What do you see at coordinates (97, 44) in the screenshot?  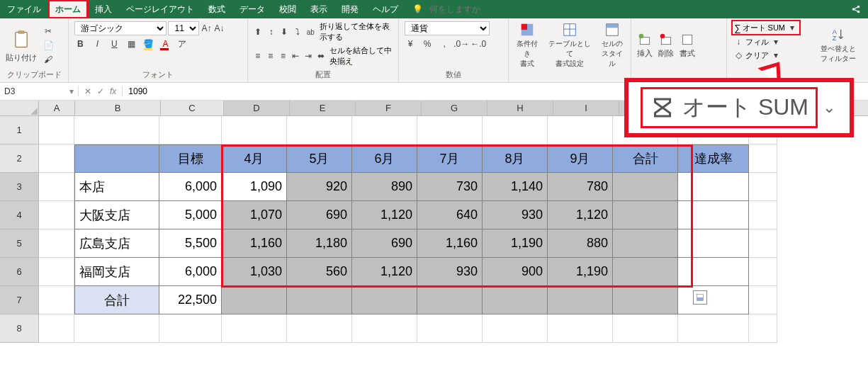 I see `italic-button: I` at bounding box center [97, 44].